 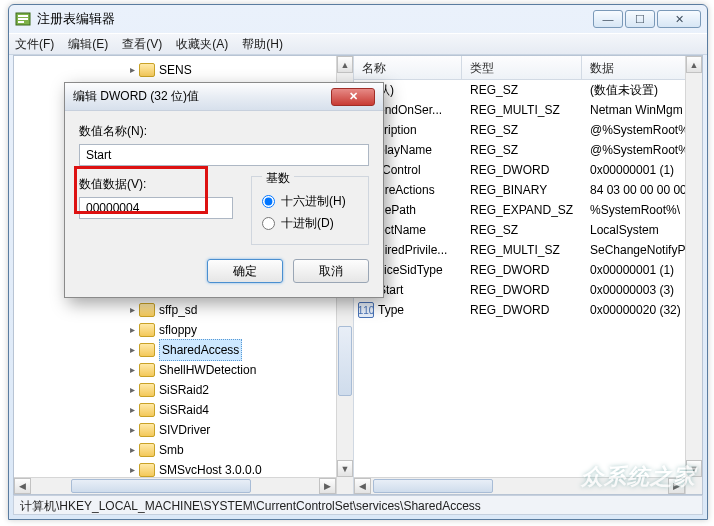 What do you see at coordinates (528, 68) in the screenshot?
I see `column-headers: 名称 类型 数据` at bounding box center [528, 68].